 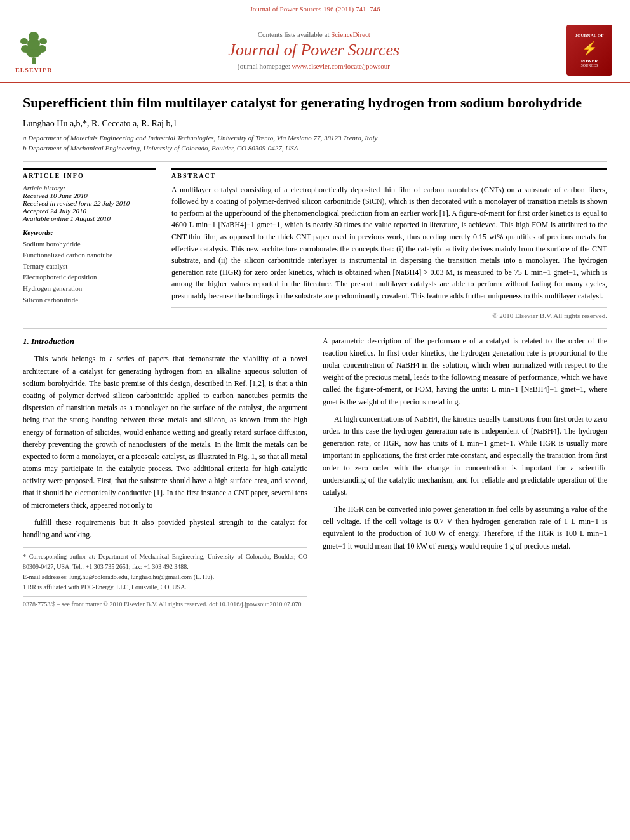 I want to click on affiliations: a Department of Materials Engineering an…, so click(x=315, y=143).